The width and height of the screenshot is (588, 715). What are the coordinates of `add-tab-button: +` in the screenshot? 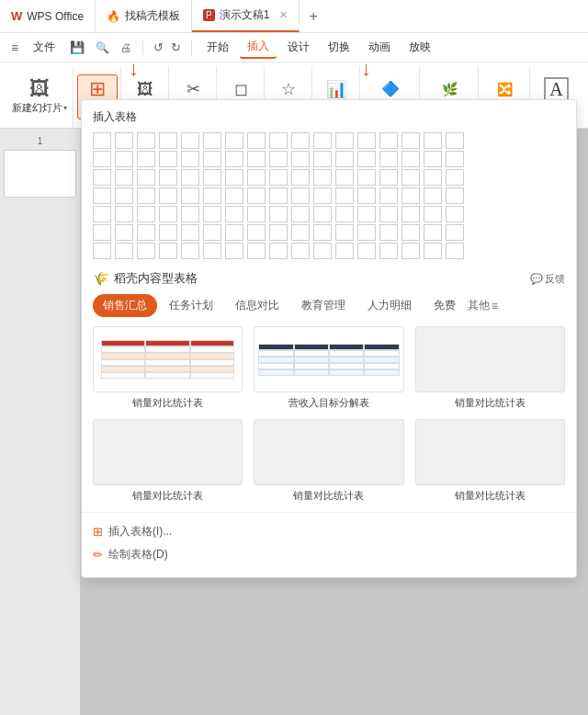 It's located at (312, 17).